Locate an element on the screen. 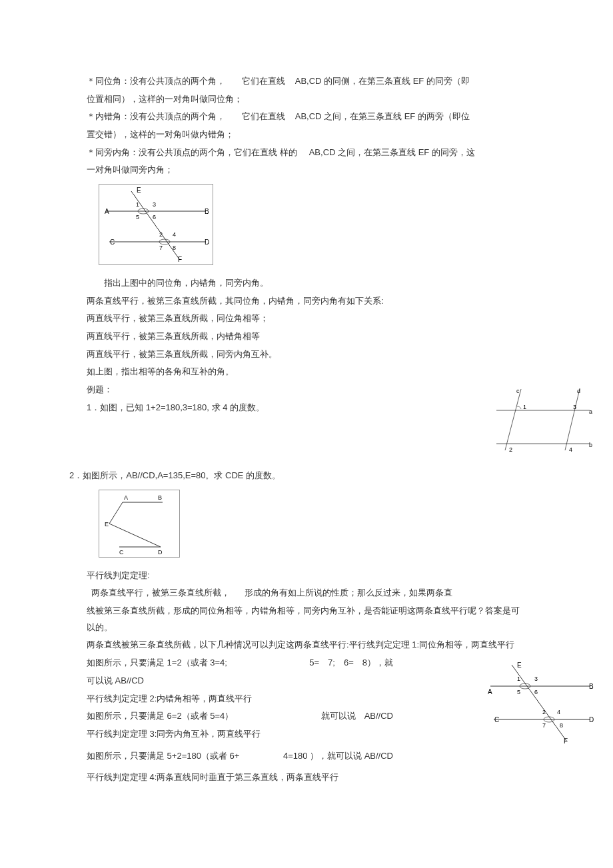  def-corresponding-angles-2: 位置相同），这样的一对角叫做同位角； is located at coordinates (306, 100).